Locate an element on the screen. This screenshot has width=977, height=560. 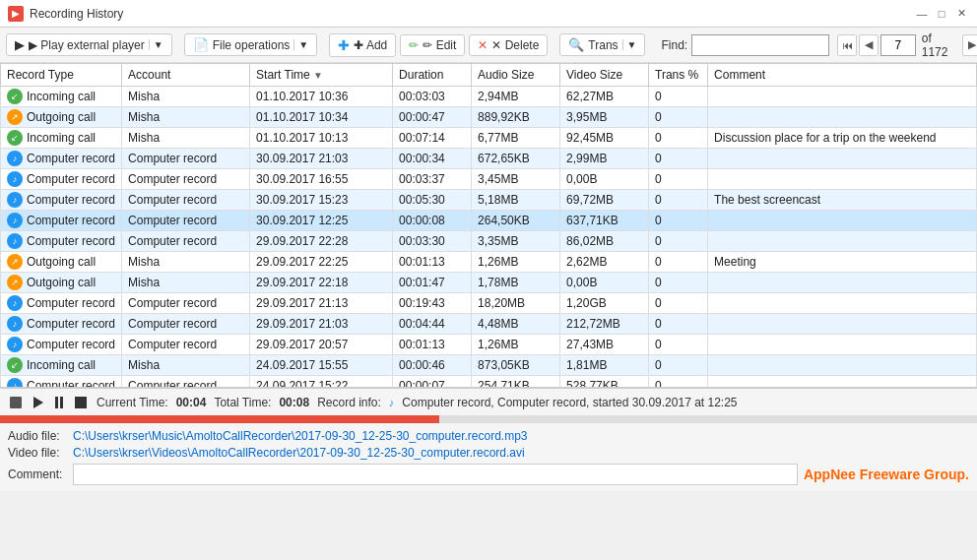
edit-icon: ✏ is located at coordinates (414, 45).